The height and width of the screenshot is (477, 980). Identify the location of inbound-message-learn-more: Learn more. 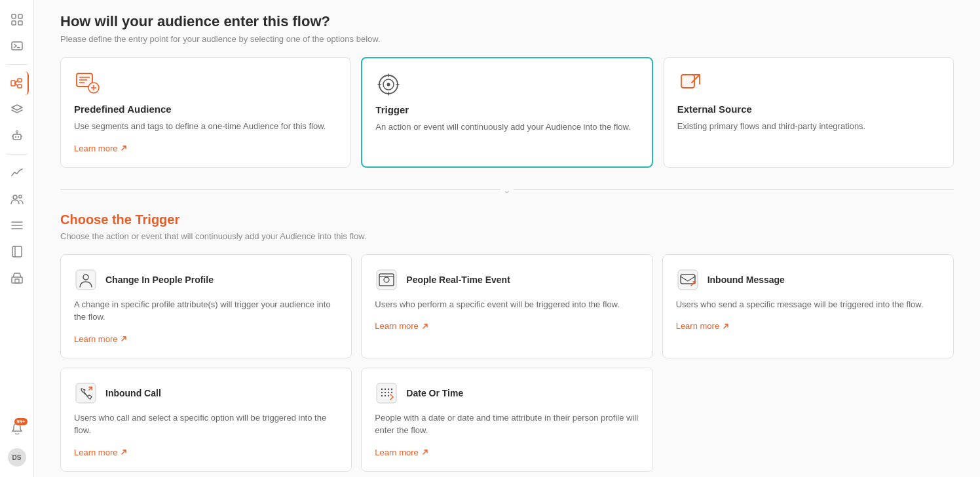
(703, 326).